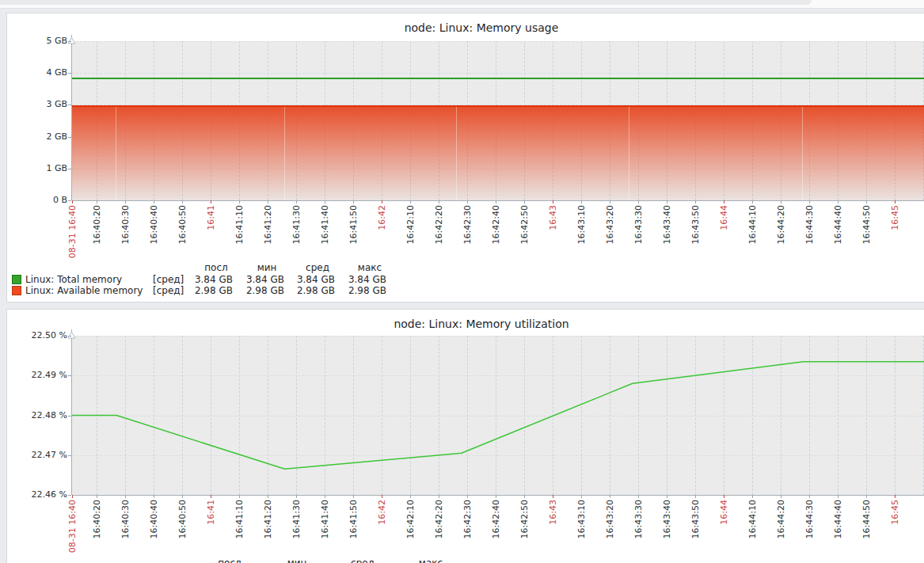 This screenshot has width=924, height=563. What do you see at coordinates (498, 496) in the screenshot?
I see `x-axis` at bounding box center [498, 496].